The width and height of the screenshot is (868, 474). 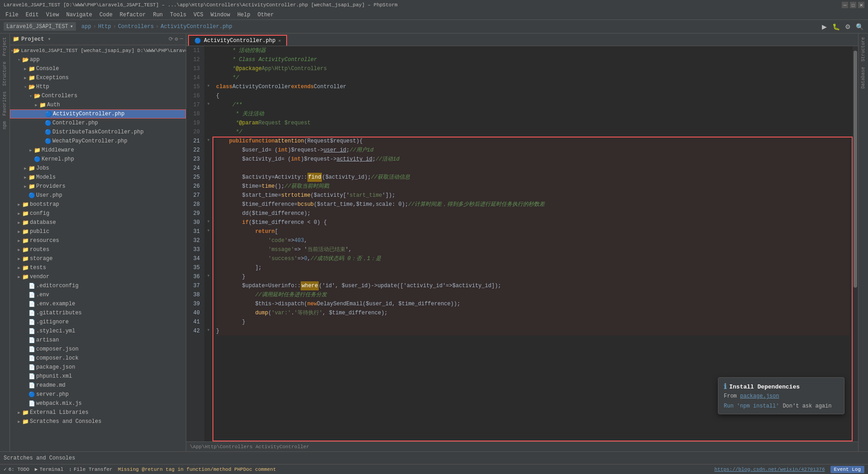 What do you see at coordinates (98, 268) in the screenshot?
I see `tree-item-tests: ▶ 📁 tests` at bounding box center [98, 268].